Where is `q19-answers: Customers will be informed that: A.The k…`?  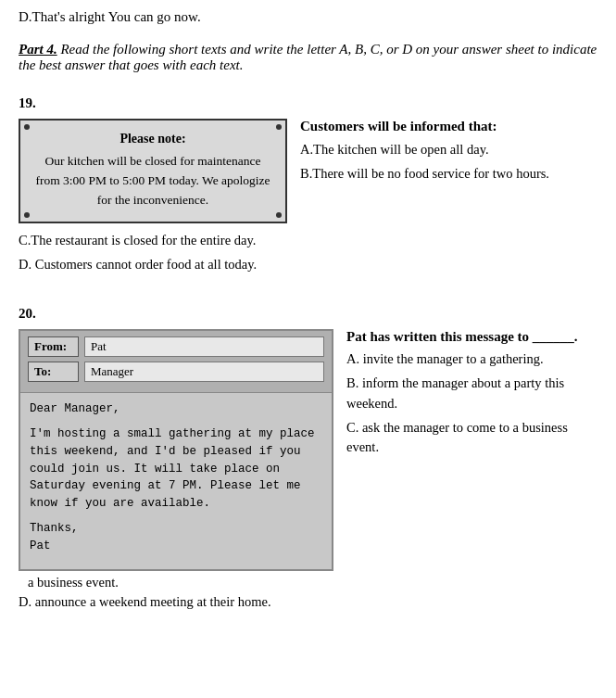 q19-answers: Customers will be informed that: A.The k… is located at coordinates (448, 154).